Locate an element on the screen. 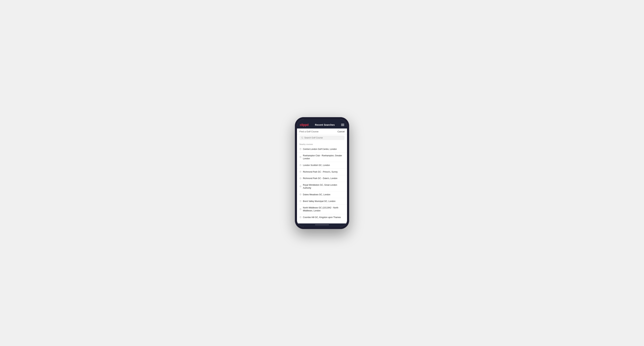  home-bar is located at coordinates (322, 225).